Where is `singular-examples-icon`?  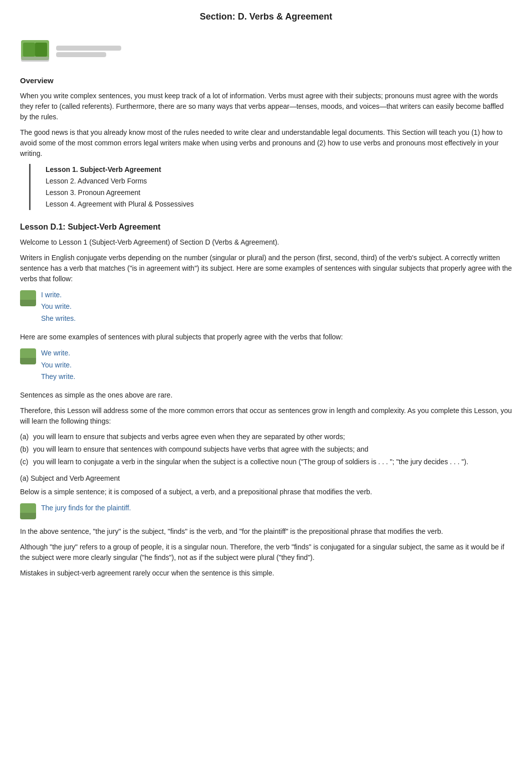
singular-examples-icon is located at coordinates (28, 298).